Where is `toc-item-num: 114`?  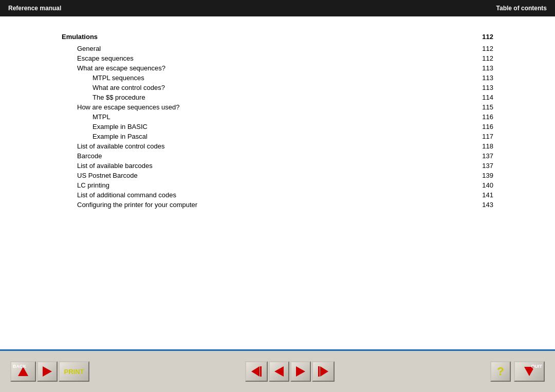 toc-item-num: 114 is located at coordinates (470, 98).